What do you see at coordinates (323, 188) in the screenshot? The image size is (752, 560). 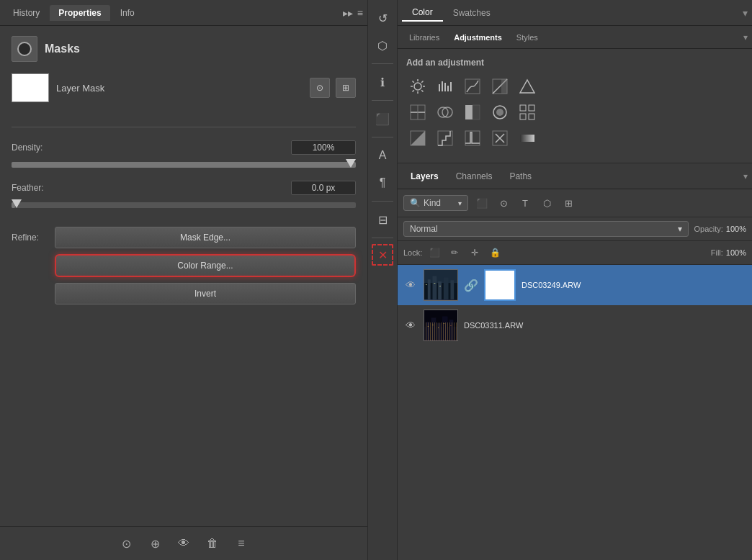 I see `feather-value` at bounding box center [323, 188].